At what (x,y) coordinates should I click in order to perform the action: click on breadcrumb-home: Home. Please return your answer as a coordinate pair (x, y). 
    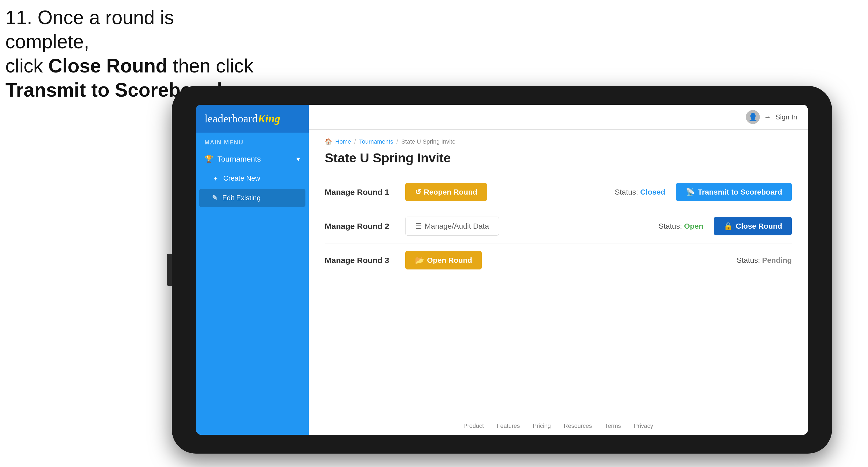
    Looking at the image, I should click on (343, 142).